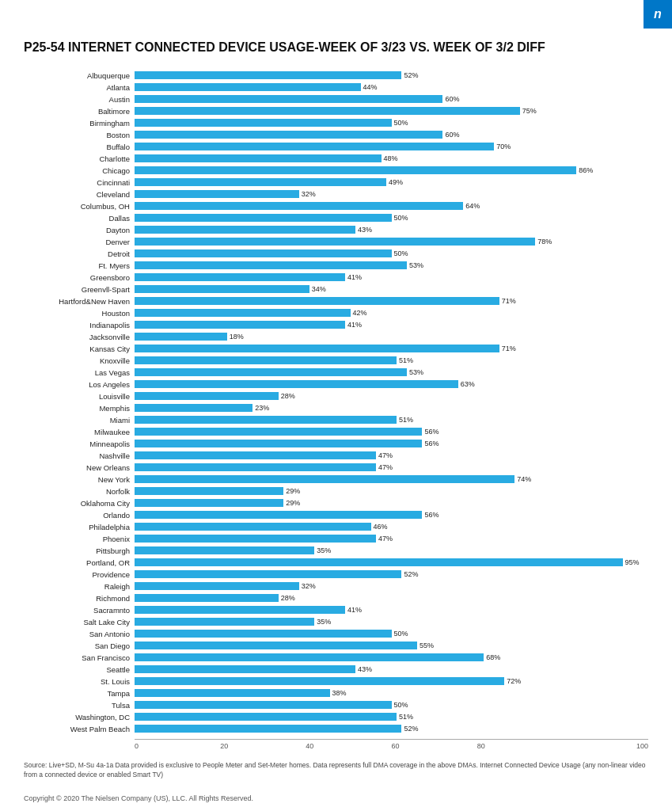 The image size is (672, 811). I want to click on bar-track: 95%, so click(391, 562).